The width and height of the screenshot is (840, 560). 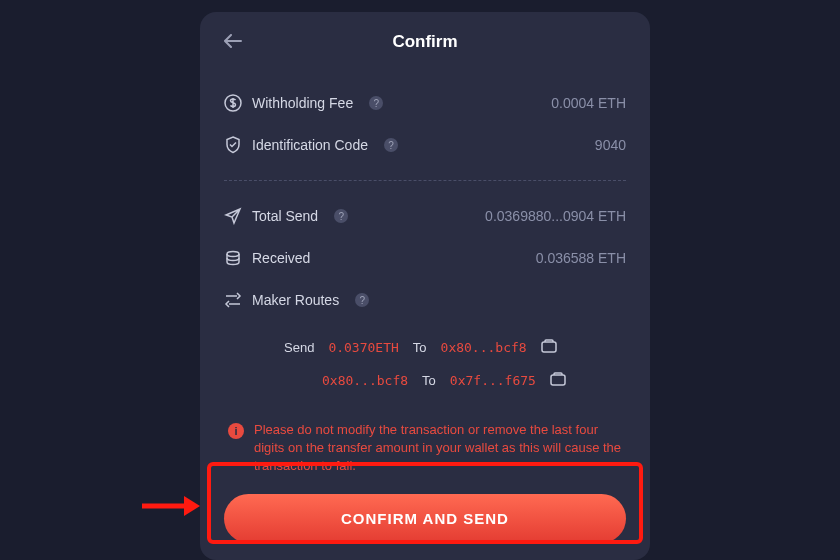 What do you see at coordinates (484, 348) in the screenshot?
I see `route-address: 0x80...bcf8` at bounding box center [484, 348].